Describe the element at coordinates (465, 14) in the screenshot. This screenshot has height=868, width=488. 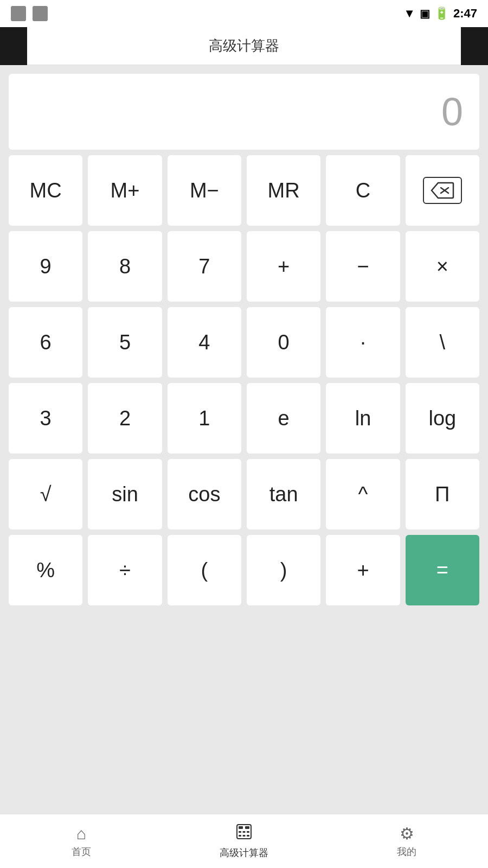
I see `clock: 2:47` at that location.